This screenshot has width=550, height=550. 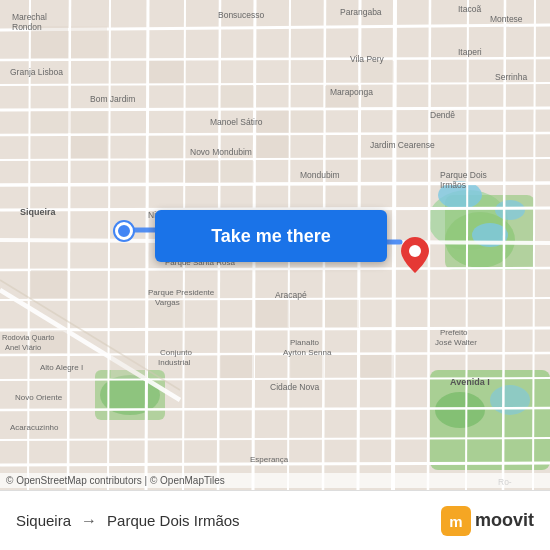 What do you see at coordinates (62, 368) in the screenshot?
I see `svg-text: Alto Alegre I` at bounding box center [62, 368].